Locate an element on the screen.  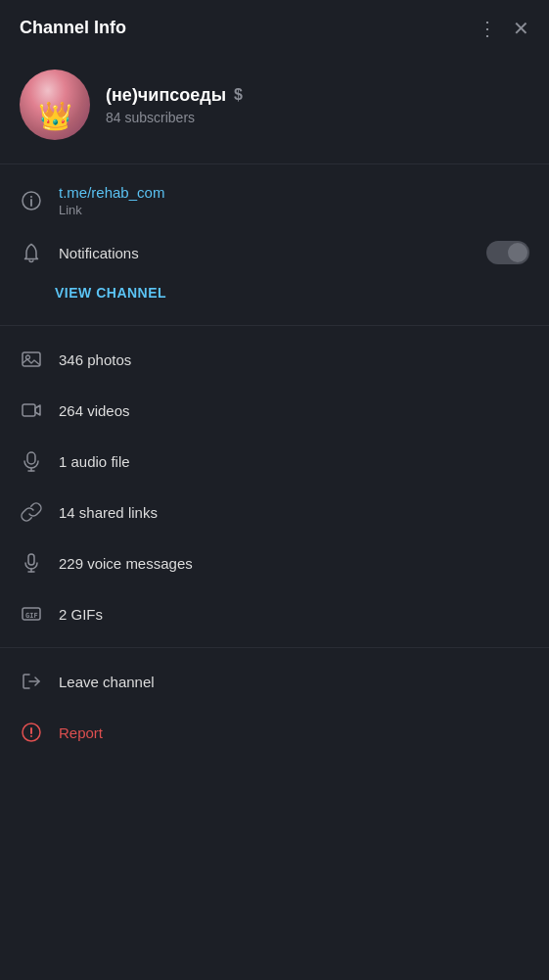
report-icon is located at coordinates (31, 732).